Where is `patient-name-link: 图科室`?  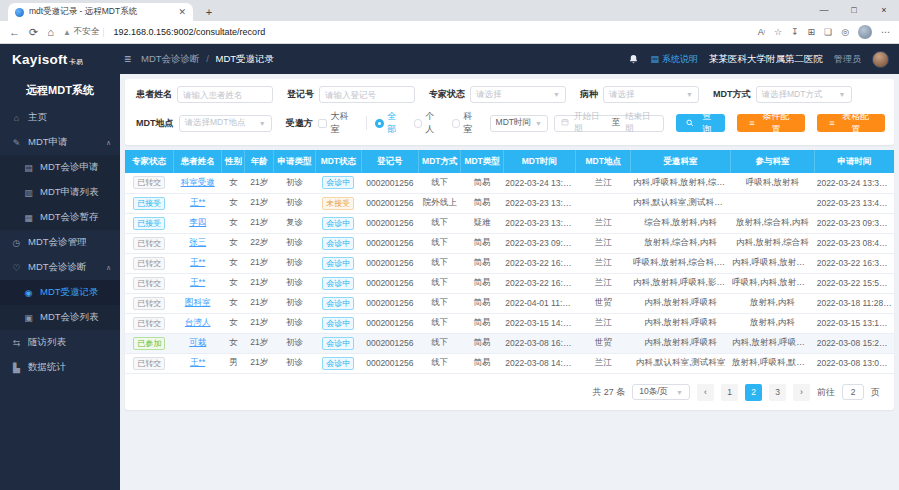 patient-name-link: 图科室 is located at coordinates (198, 302).